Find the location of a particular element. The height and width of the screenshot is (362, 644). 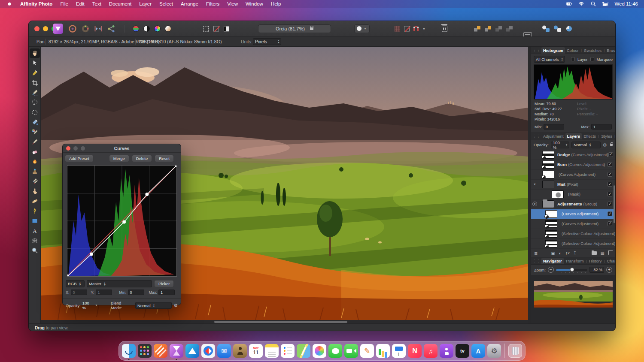

paint-brush-tool is located at coordinates (35, 132).